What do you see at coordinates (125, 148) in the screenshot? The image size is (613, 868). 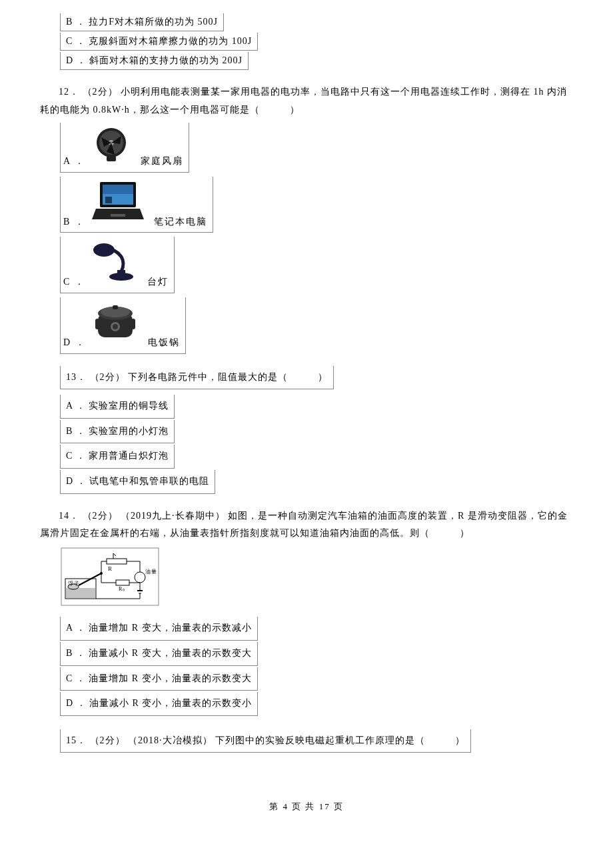 I see `q12-option-a: A ． 家庭风扇` at bounding box center [125, 148].